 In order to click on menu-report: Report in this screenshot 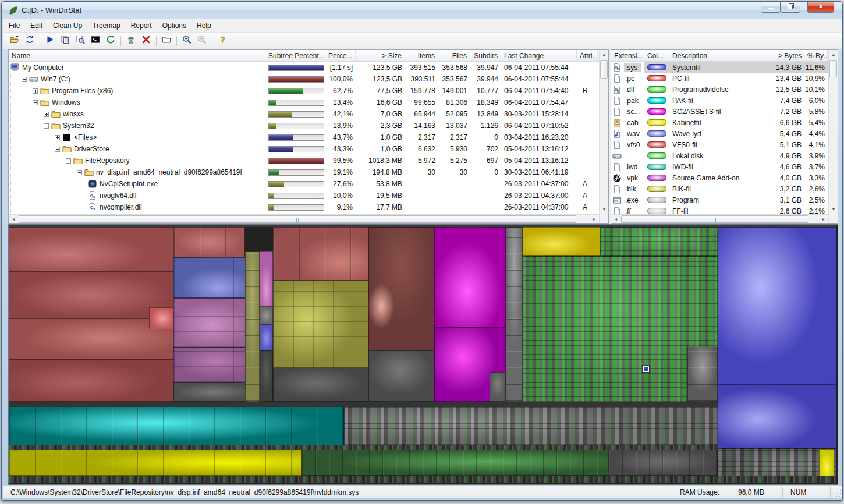, I will do `click(141, 26)`.